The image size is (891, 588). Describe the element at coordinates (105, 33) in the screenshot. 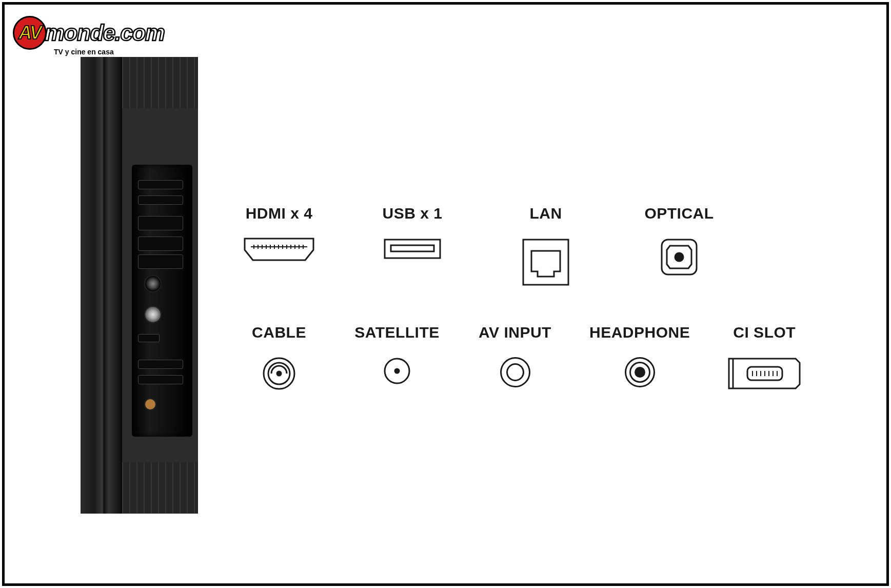

I see `logo-text: monde.com` at that location.